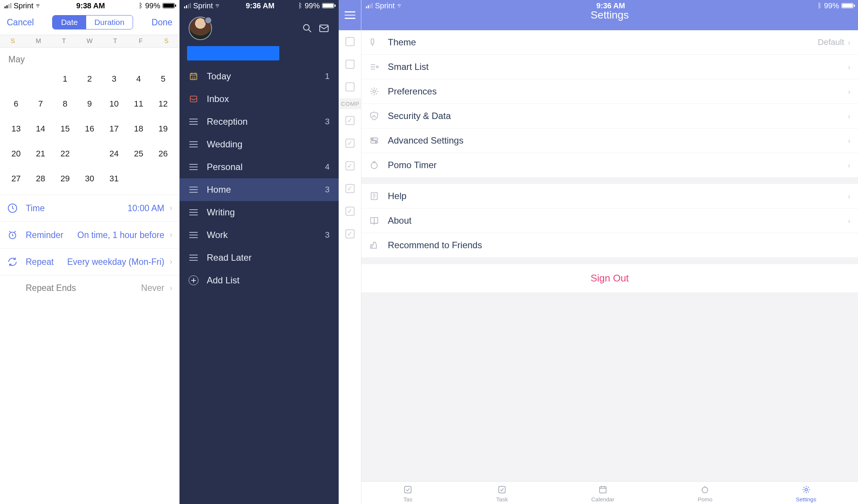 The image size is (858, 504). Describe the element at coordinates (90, 235) in the screenshot. I see `reminder-row: Reminder On time, 1 hour before ›` at that location.